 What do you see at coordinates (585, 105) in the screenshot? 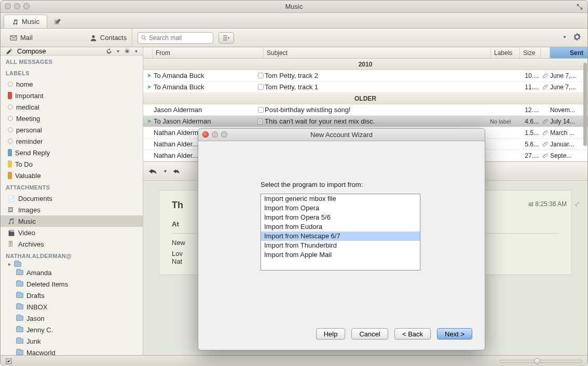
I see `scrollbar` at bounding box center [585, 105].